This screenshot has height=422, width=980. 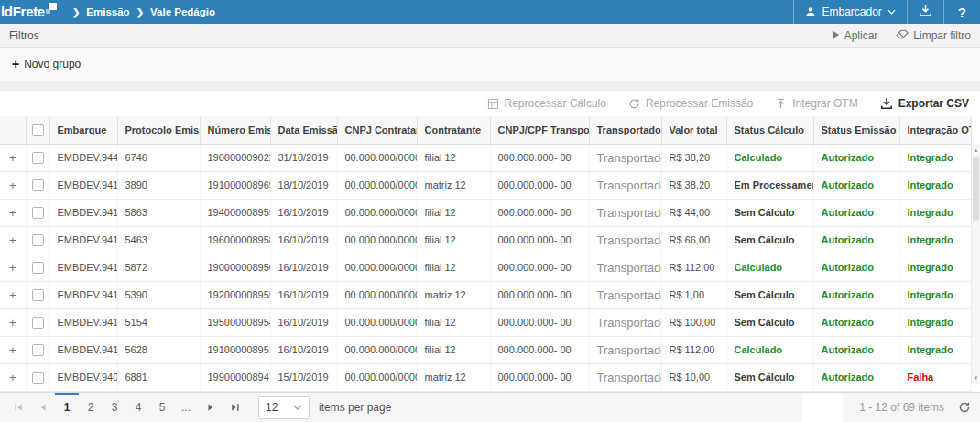 I want to click on scrollbar-thumb, so click(x=976, y=189).